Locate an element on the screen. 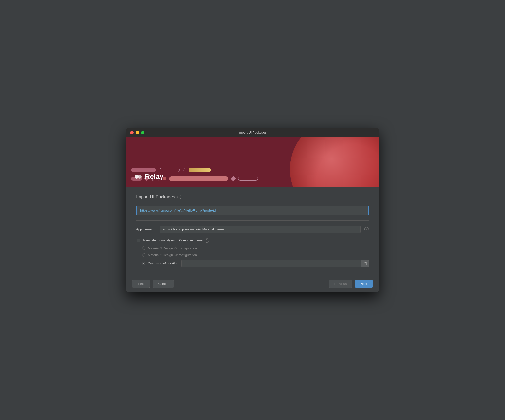 The image size is (505, 420). window-title: Import UI Packages is located at coordinates (252, 133).